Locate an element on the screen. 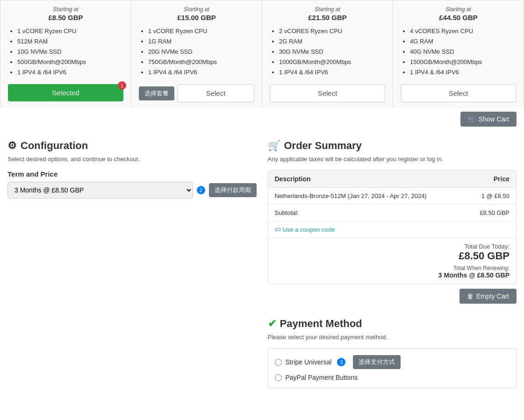 The height and width of the screenshot is (420, 524). renewing-amount: 3 Months @ £8.50 GBP is located at coordinates (393, 275).